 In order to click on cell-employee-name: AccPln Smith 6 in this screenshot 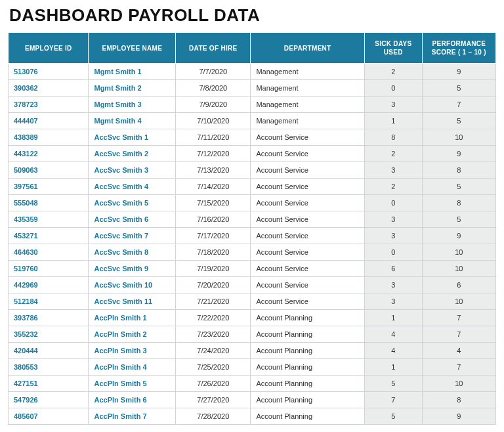, I will do `click(133, 400)`.